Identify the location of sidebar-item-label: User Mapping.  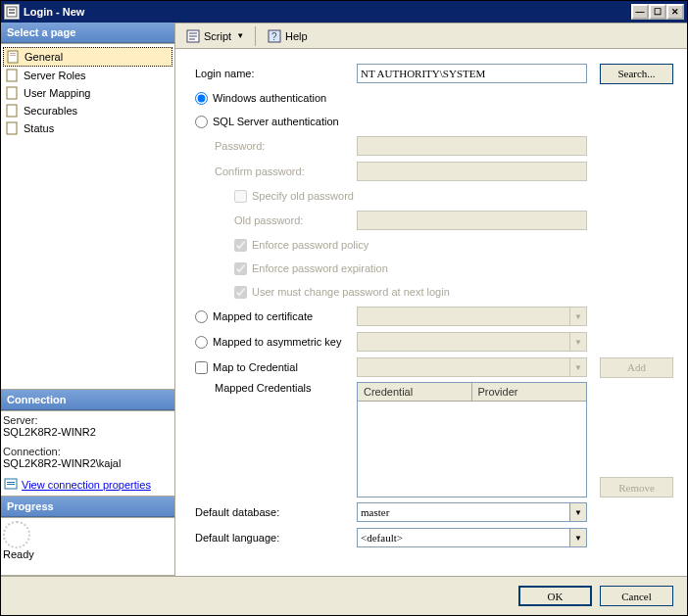
(57, 93).